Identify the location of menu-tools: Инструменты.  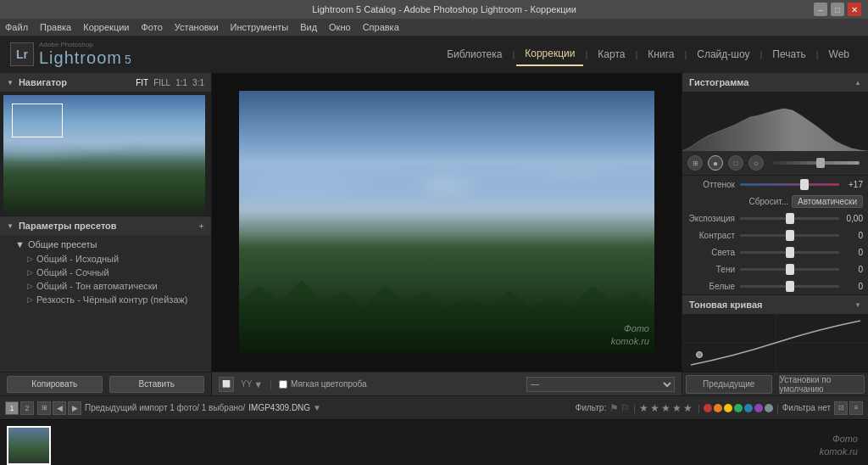
(259, 27).